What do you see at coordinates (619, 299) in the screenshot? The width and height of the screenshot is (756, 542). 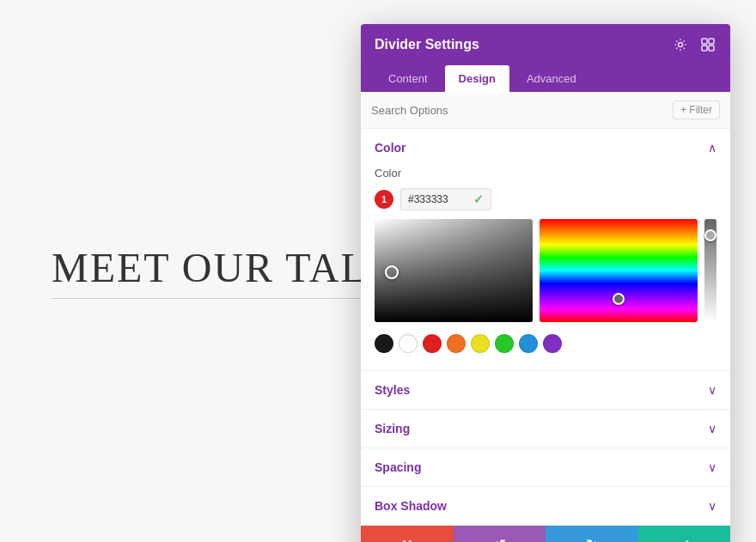 I see `hue-handle` at bounding box center [619, 299].